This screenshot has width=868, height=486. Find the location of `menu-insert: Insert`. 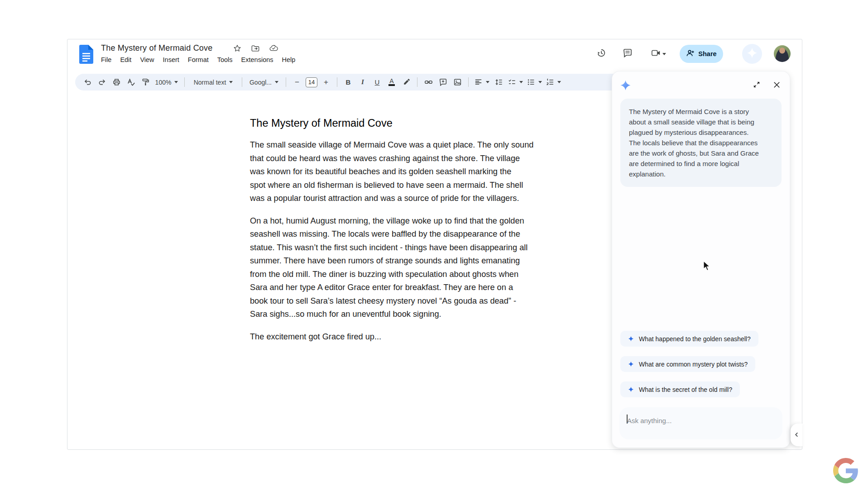

menu-insert: Insert is located at coordinates (171, 60).